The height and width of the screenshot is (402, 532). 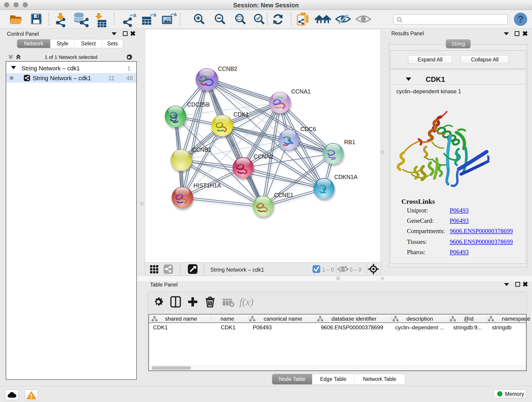 What do you see at coordinates (346, 177) in the screenshot?
I see `svg-text: CDKN1A` at bounding box center [346, 177].